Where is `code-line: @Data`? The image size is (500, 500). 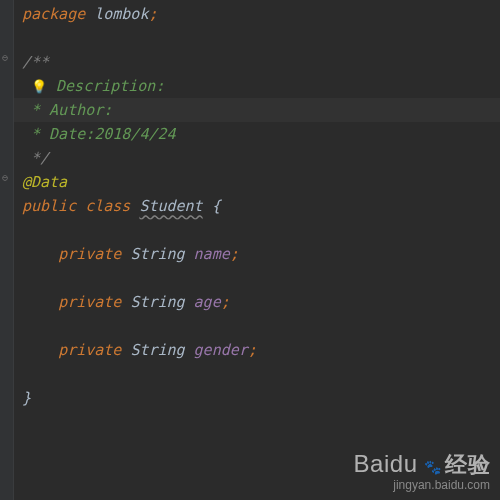 code-line: @Data is located at coordinates (261, 182).